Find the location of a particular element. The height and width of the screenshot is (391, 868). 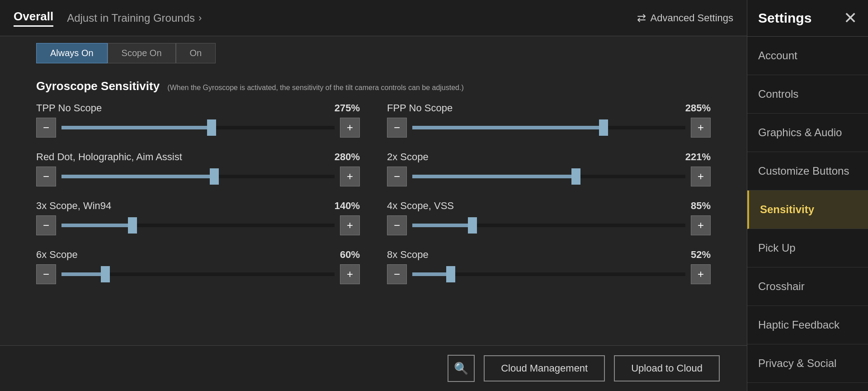

slider-minus-4: − is located at coordinates (46, 225).